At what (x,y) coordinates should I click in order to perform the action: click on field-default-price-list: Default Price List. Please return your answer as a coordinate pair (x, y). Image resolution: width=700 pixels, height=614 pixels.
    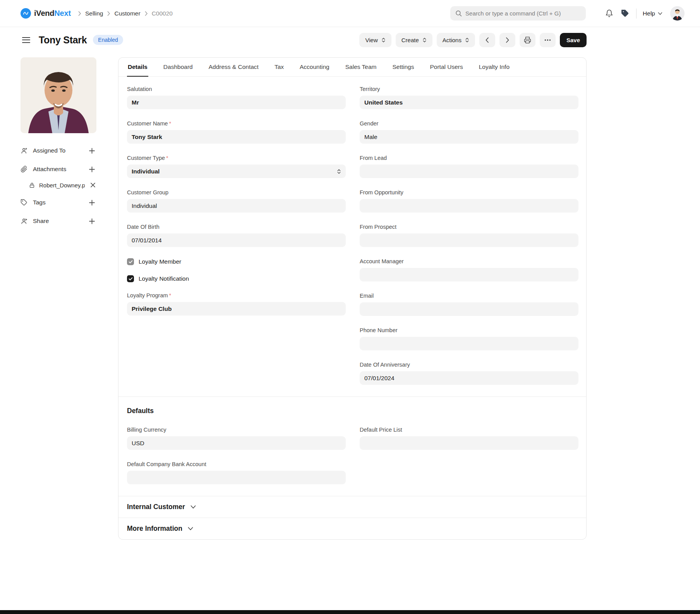
    Looking at the image, I should click on (469, 438).